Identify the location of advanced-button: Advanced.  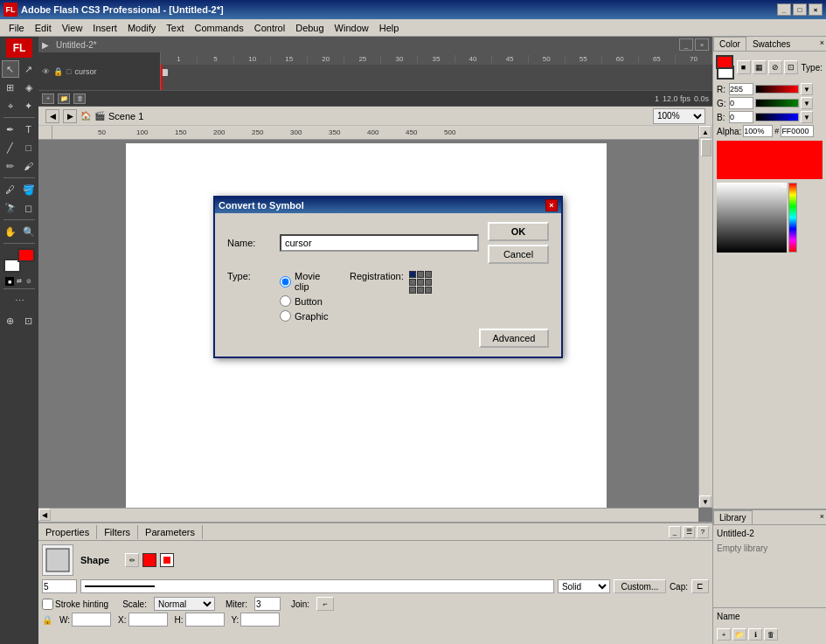
(514, 338).